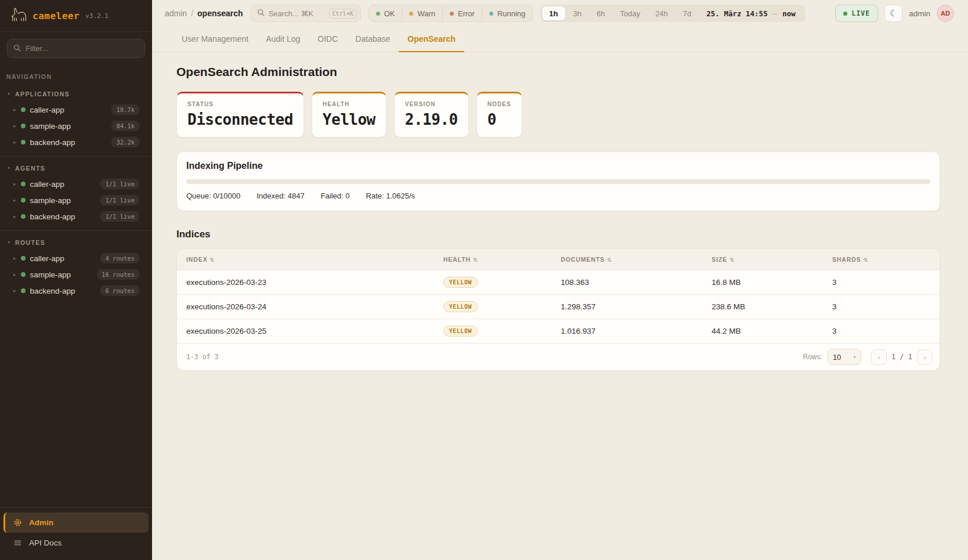 The width and height of the screenshot is (968, 560). Describe the element at coordinates (925, 357) in the screenshot. I see `next-page-button: ›` at that location.